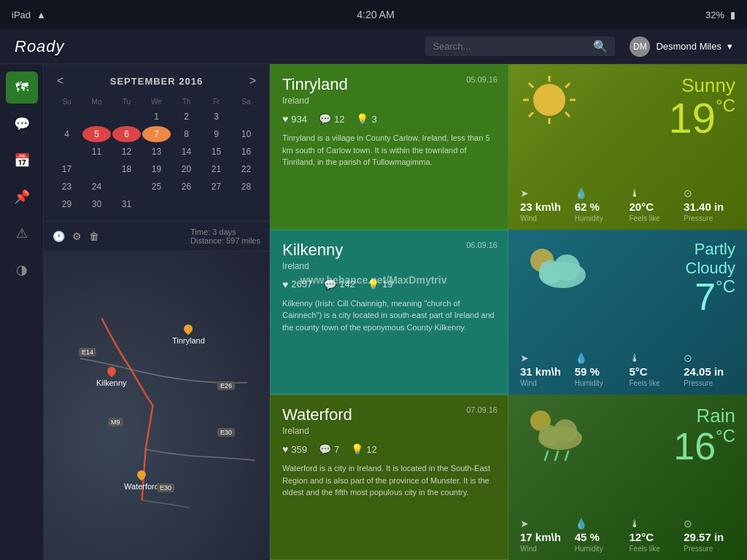 This screenshot has width=747, height=560. What do you see at coordinates (156, 187) in the screenshot?
I see `cal-day: 25` at bounding box center [156, 187].